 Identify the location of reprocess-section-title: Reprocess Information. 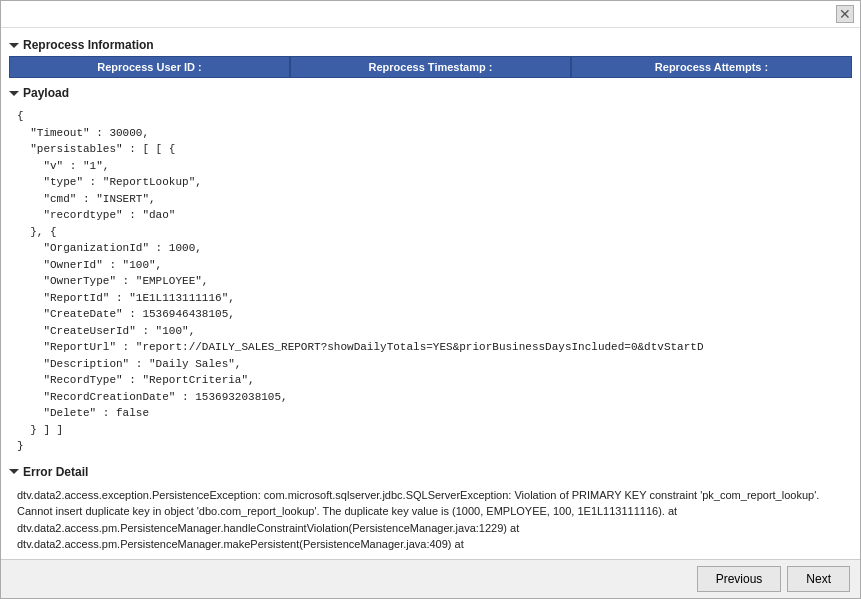
(88, 45).